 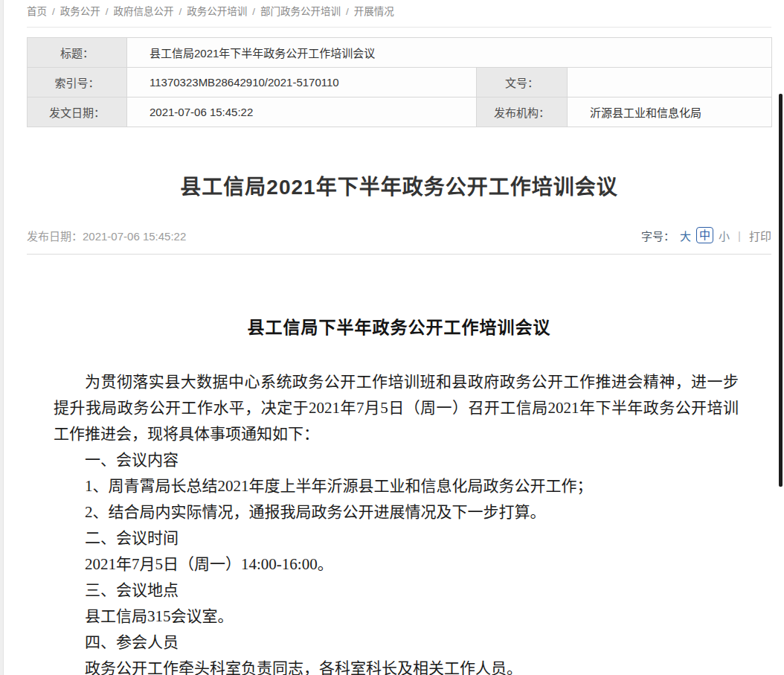 I want to click on breadcrumb-item-zhengwugongkai: 政务公开, so click(x=80, y=12).